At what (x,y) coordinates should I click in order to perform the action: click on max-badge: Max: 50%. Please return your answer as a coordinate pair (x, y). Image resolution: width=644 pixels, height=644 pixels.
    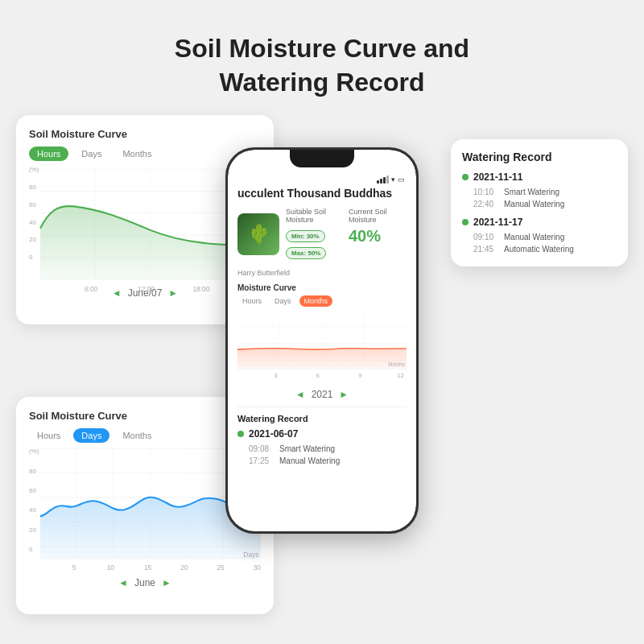
    Looking at the image, I should click on (306, 253).